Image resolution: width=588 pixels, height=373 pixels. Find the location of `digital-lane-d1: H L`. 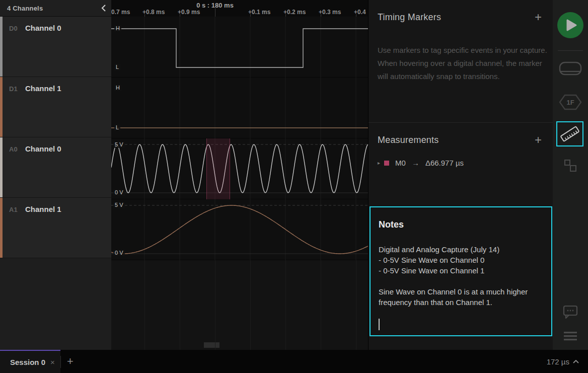

digital-lane-d1: H L is located at coordinates (240, 108).